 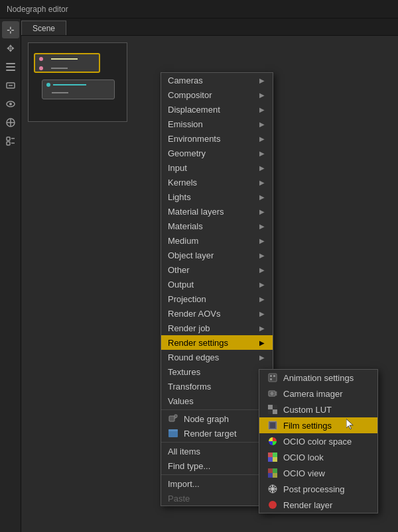 What do you see at coordinates (217, 240) in the screenshot?
I see `menu-item-medium: Medium ▶` at bounding box center [217, 240].